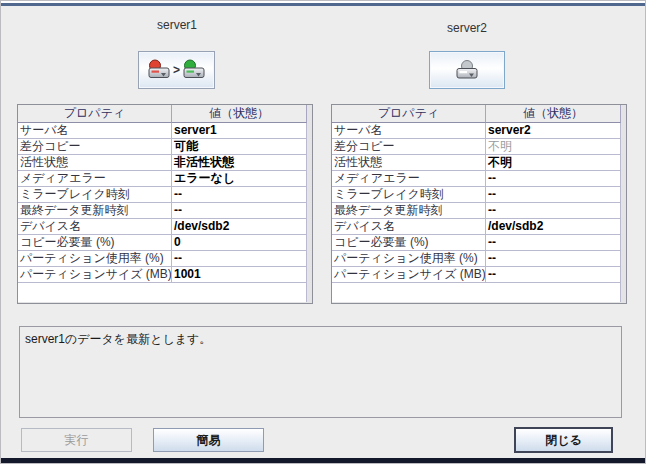  I want to click on table-row: コピー必要量 (%)--, so click(476, 243).